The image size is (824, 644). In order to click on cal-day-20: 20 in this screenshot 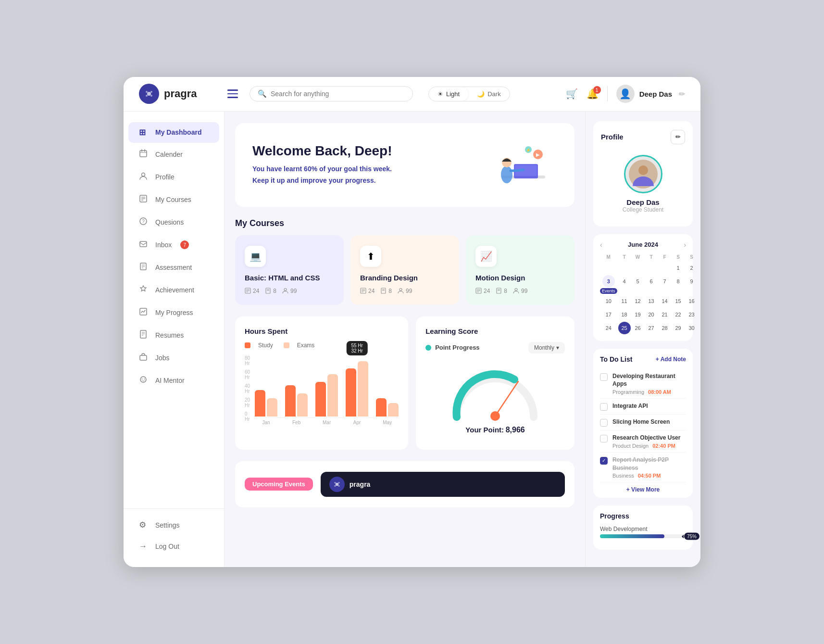, I will do `click(651, 315)`.